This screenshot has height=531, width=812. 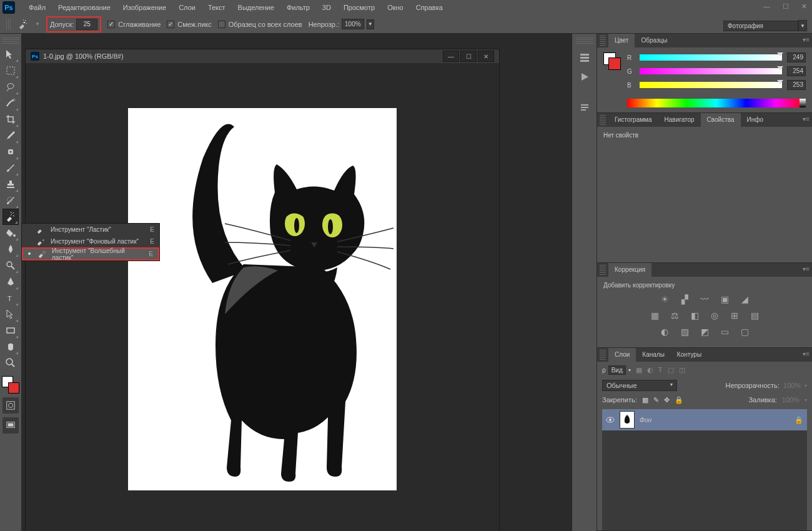 I want to click on screen-mode-icon, so click(x=11, y=425).